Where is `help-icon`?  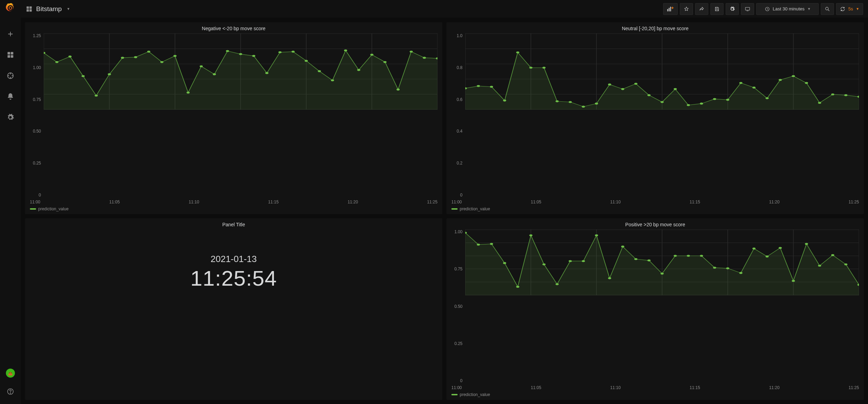
help-icon is located at coordinates (10, 392).